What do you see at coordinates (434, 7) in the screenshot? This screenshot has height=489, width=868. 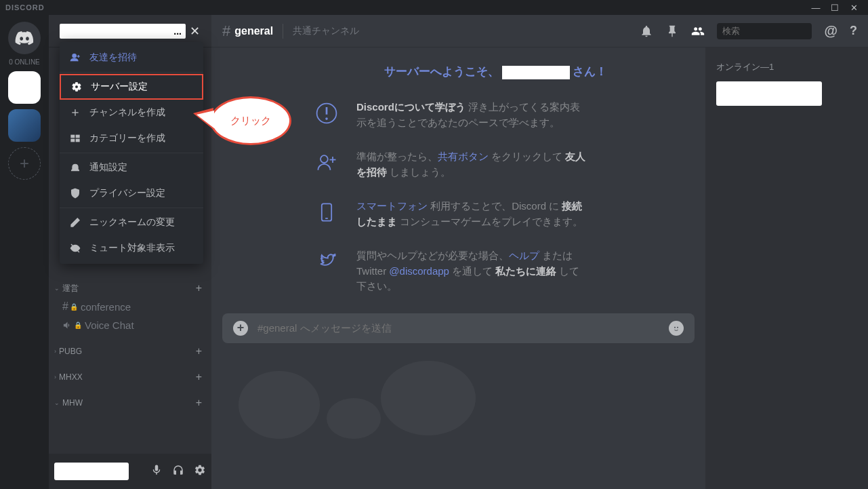 I see `titlebar: DISCORD — ☐ ✕` at bounding box center [434, 7].